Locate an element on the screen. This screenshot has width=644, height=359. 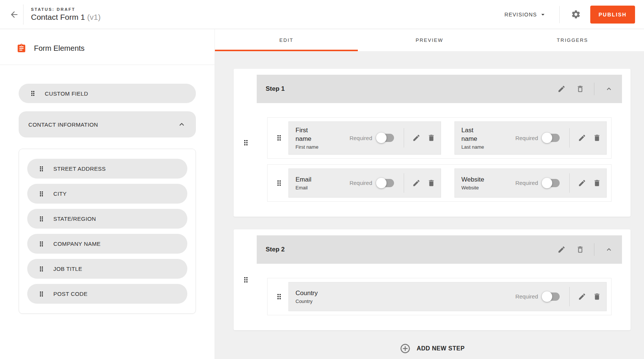
contact-information-group: CONTACT INFORMATION is located at coordinates (107, 124).